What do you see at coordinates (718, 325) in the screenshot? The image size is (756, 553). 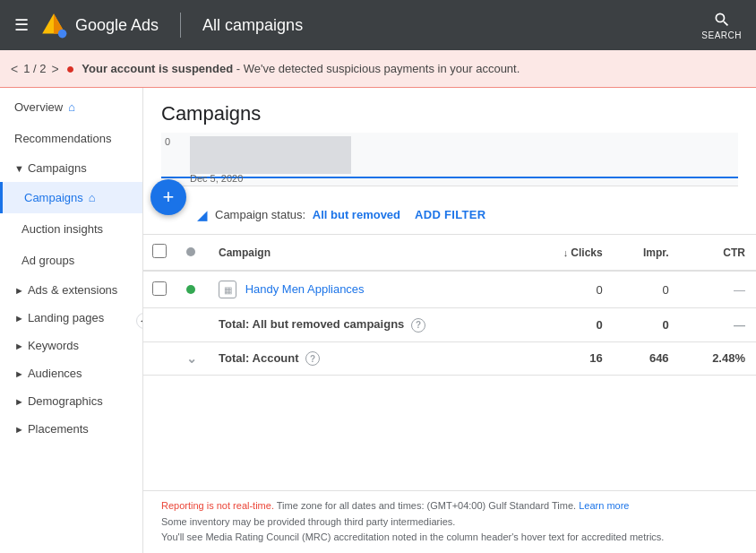 I see `total-removed-ctr: —` at bounding box center [718, 325].